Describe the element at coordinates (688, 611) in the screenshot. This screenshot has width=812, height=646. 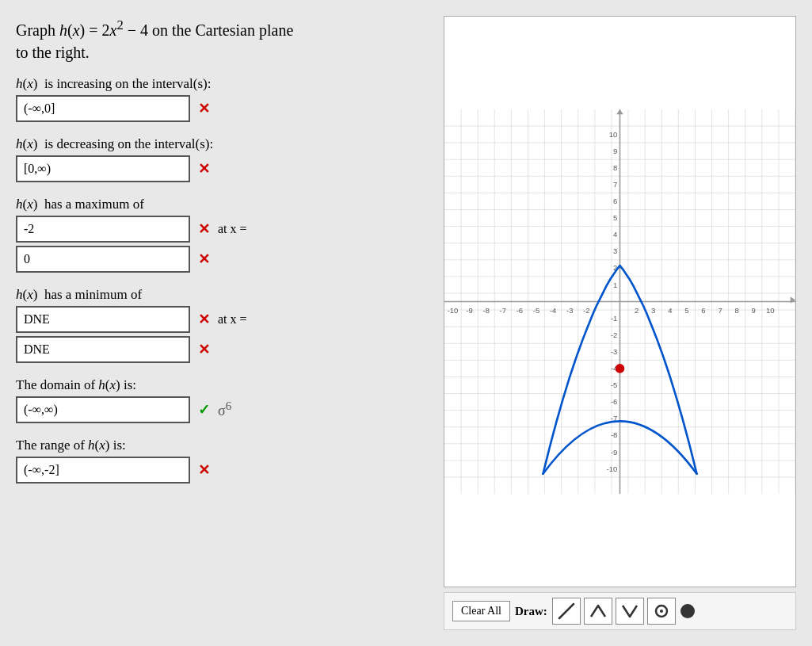
I see `draw-dot-tool` at that location.